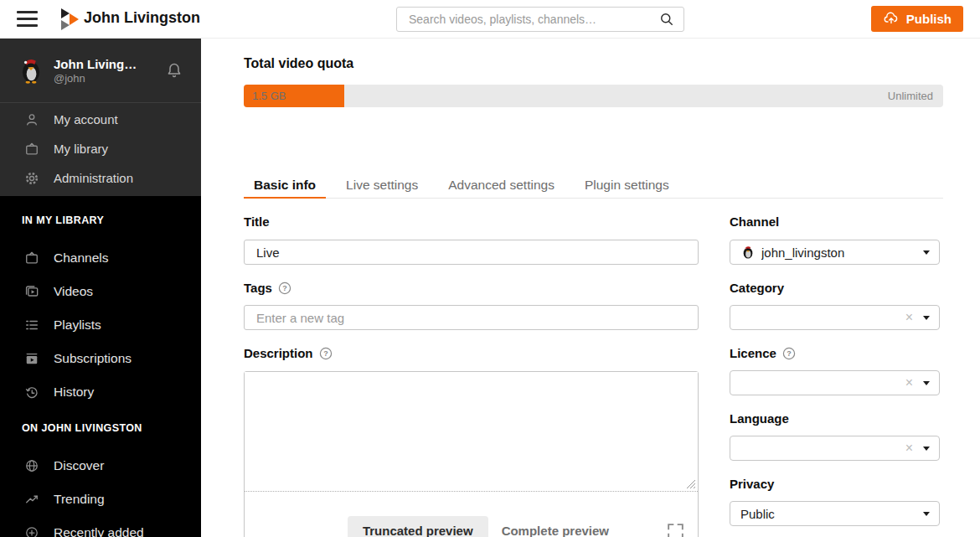  What do you see at coordinates (256, 221) in the screenshot?
I see `title-label-text: Title` at bounding box center [256, 221].